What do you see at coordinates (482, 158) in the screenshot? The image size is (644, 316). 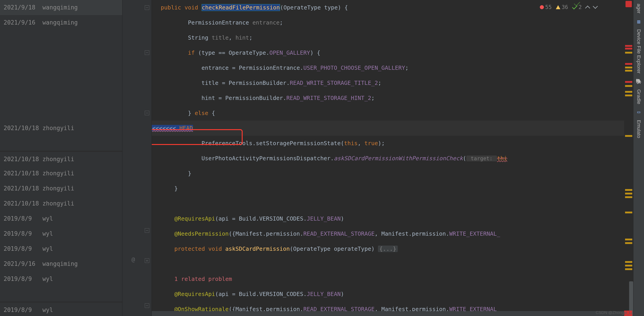 I see `inline-parameter-hint: target:` at bounding box center [482, 158].